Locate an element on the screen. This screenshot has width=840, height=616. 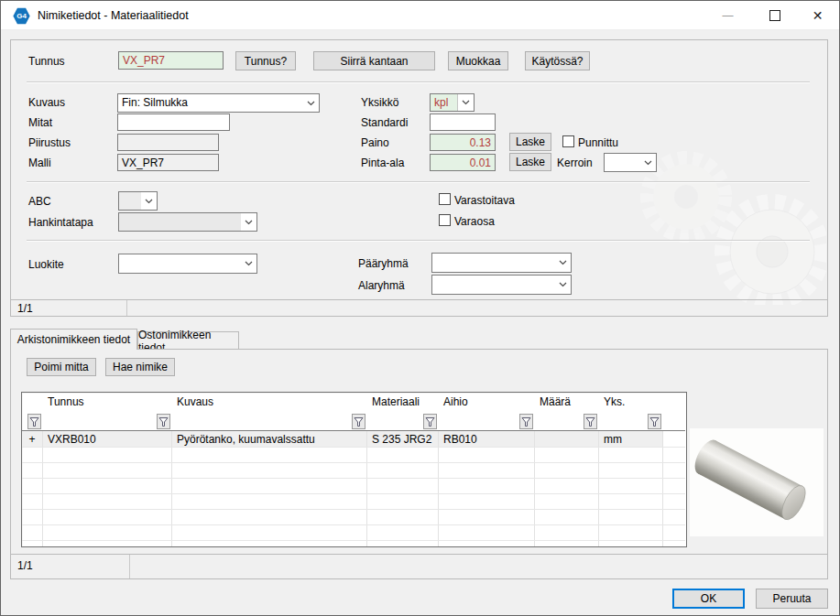
kuvaus-combobox: Fin: Silmukka is located at coordinates (218, 103).